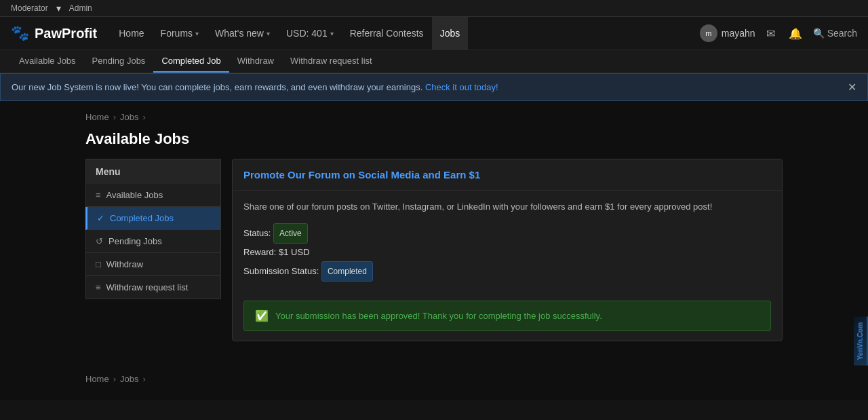  What do you see at coordinates (144, 379) in the screenshot?
I see `footer-breadcrumb-sep2: ›` at bounding box center [144, 379].